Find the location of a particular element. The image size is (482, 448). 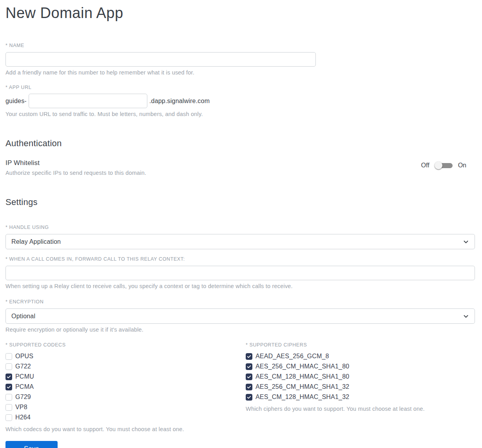

checkbox-row-pcma: PCMA is located at coordinates (125, 387).